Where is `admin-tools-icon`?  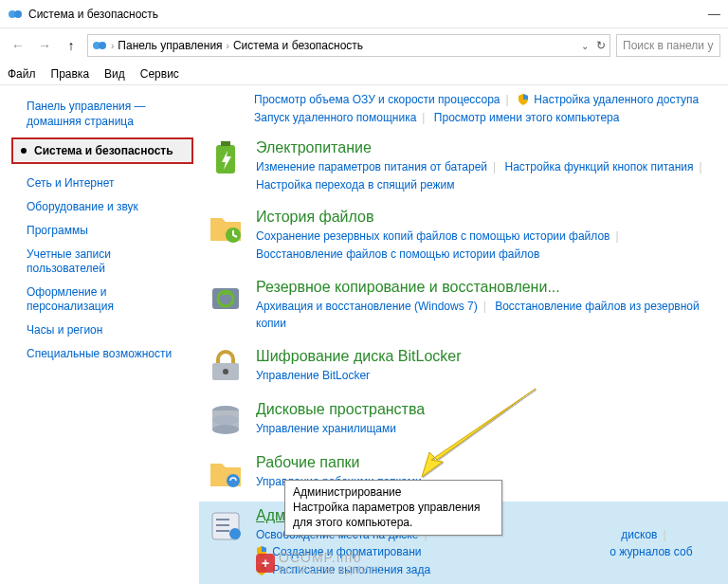
admin-tools-icon is located at coordinates (226, 526).